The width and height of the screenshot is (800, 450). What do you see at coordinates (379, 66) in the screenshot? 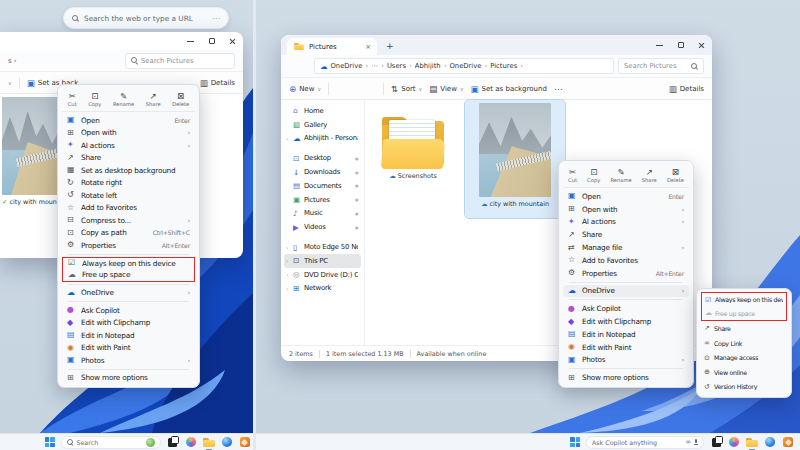
I see `breadcrumb-item: ⋯ ›` at bounding box center [379, 66].